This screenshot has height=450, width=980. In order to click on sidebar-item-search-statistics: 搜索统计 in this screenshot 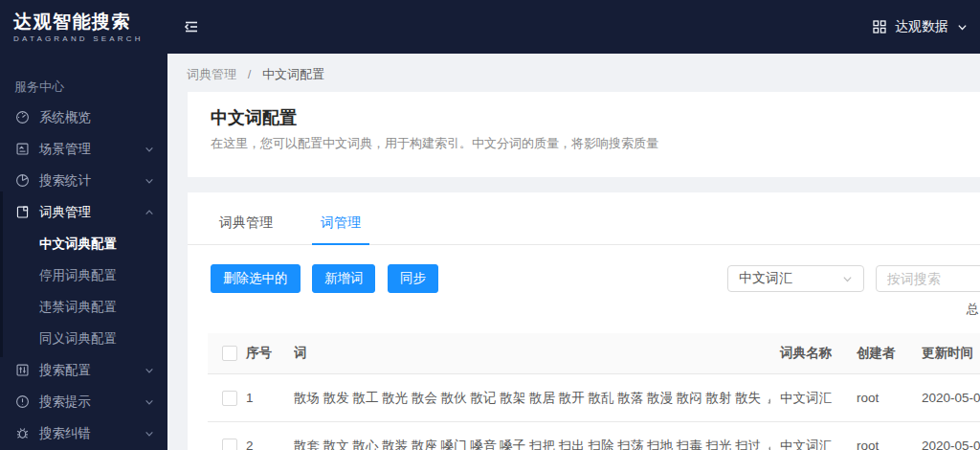, I will do `click(84, 180)`.